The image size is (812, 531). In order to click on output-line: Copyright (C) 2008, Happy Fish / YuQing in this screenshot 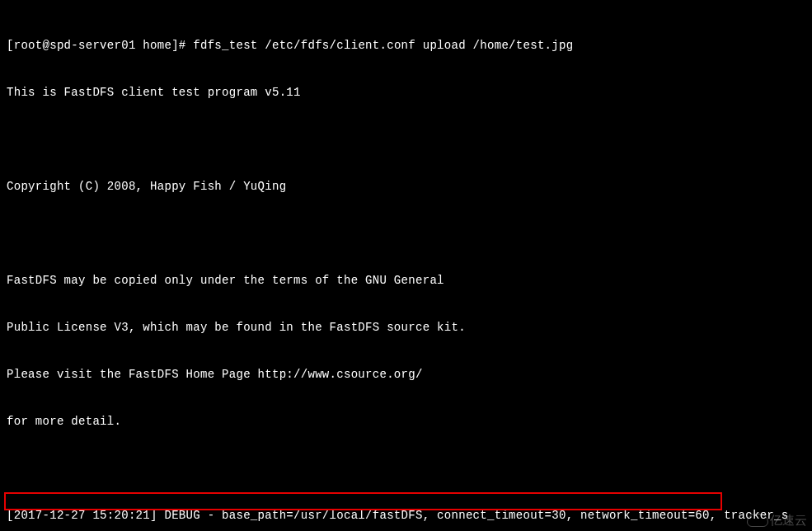, I will do `click(409, 186)`.